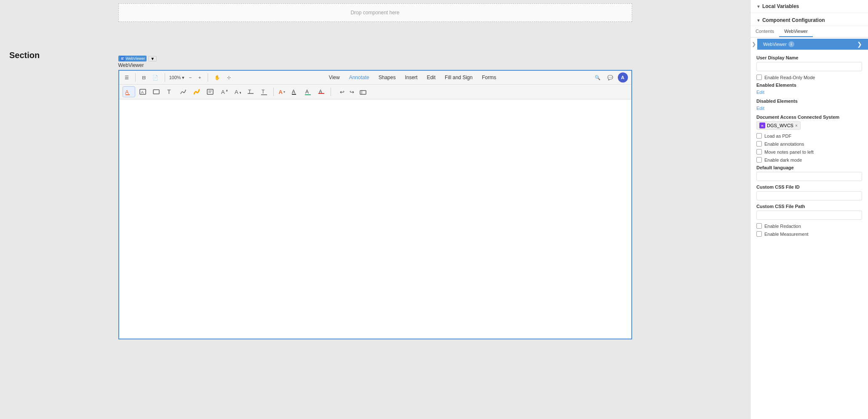 The height and width of the screenshot is (419, 868). What do you see at coordinates (809, 187) in the screenshot?
I see `custom-css-id-label: Custom CSS File ID` at bounding box center [809, 187].